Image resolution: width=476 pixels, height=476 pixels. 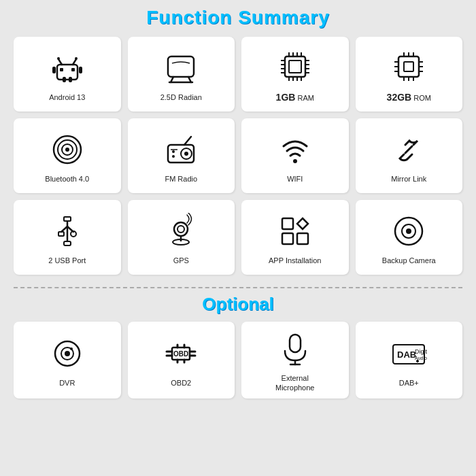 I want to click on rom-icon, so click(x=409, y=67).